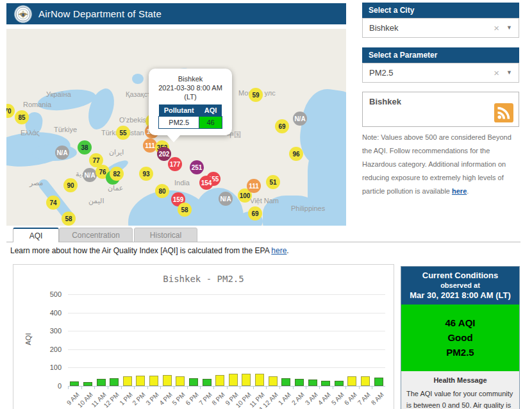 The height and width of the screenshot is (409, 532). What do you see at coordinates (51, 386) in the screenshot?
I see `y-axis-tick-label: 0` at bounding box center [51, 386].